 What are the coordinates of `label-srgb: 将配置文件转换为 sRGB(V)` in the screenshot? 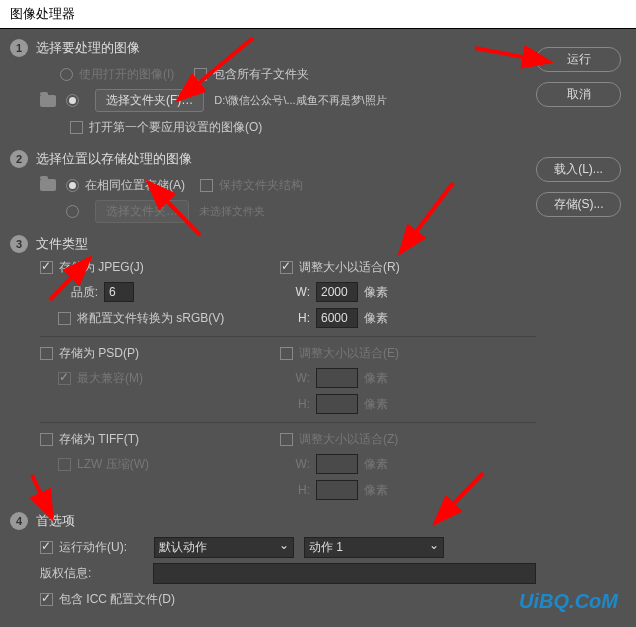 It's located at (150, 318).